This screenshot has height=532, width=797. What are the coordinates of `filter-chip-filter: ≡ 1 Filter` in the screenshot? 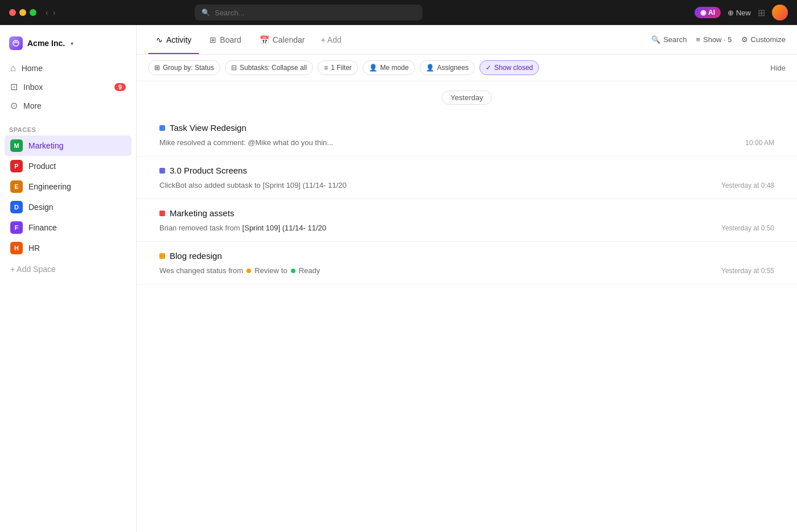 It's located at (338, 68).